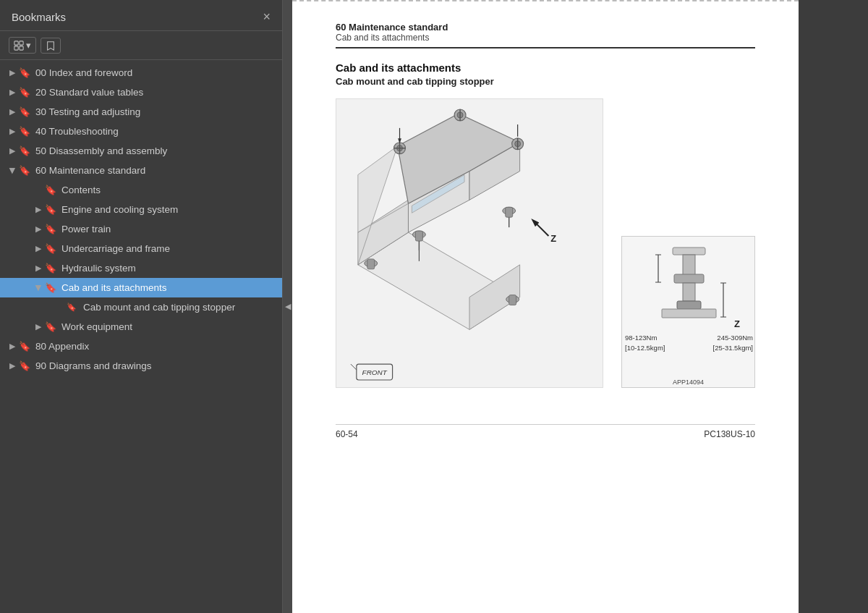  What do you see at coordinates (375, 372) in the screenshot?
I see `svg-text: FRONT` at bounding box center [375, 372].